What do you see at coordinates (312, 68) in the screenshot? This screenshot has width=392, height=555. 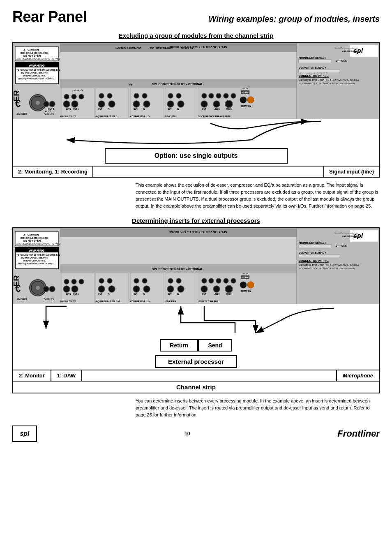 I see `svg-text: CONVERTER SERIAL #` at bounding box center [312, 68].